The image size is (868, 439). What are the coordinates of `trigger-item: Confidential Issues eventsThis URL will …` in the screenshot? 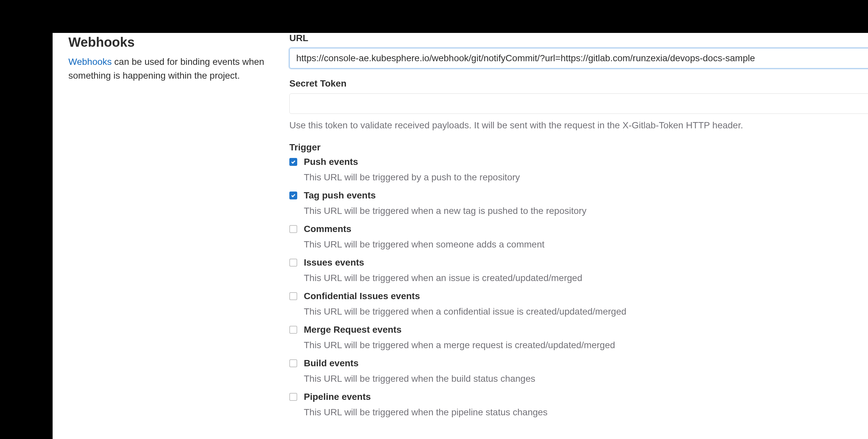 It's located at (579, 305).